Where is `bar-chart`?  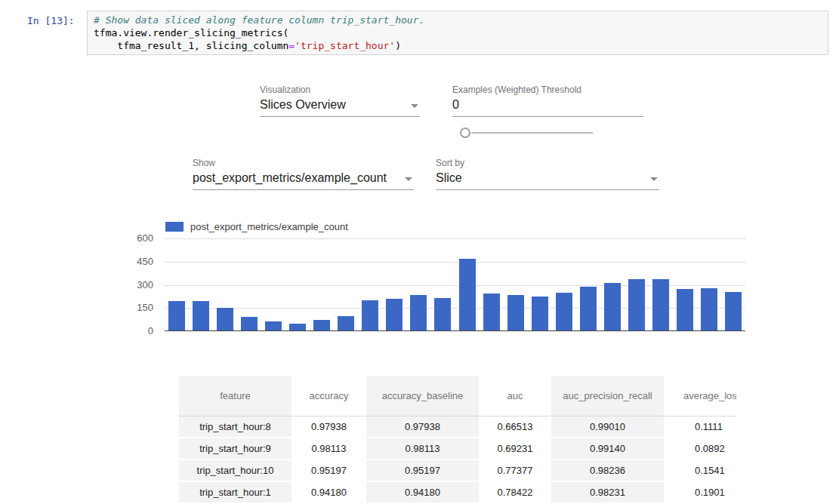 bar-chart is located at coordinates (455, 285).